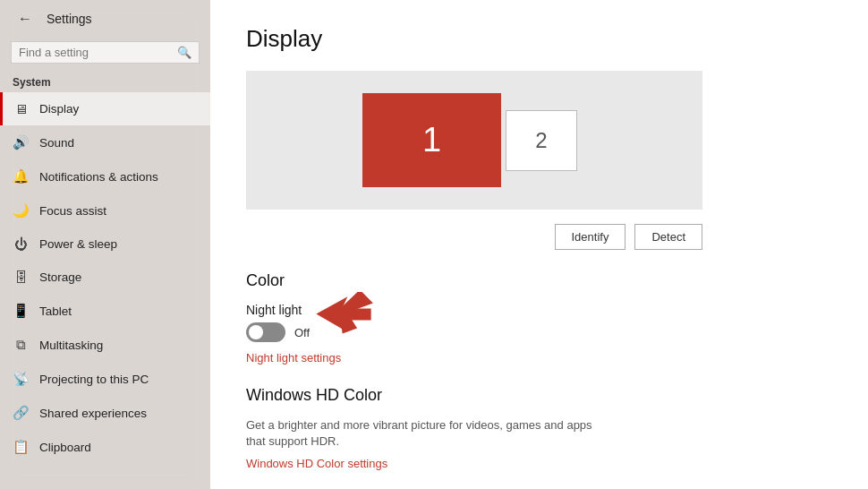  What do you see at coordinates (94, 380) in the screenshot?
I see `sidebar-item-label: Projecting to this PC` at bounding box center [94, 380].